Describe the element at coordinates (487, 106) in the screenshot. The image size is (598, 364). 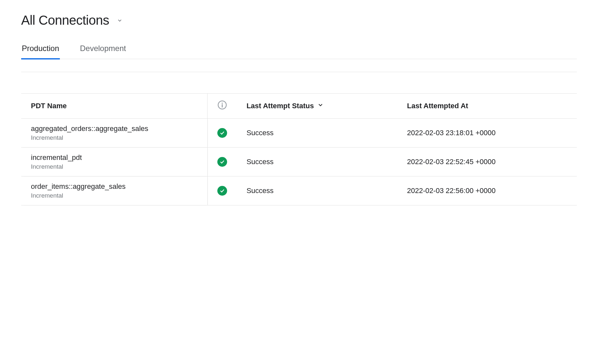
I see `column-header-last-attempted-at: Last Attempted At` at that location.